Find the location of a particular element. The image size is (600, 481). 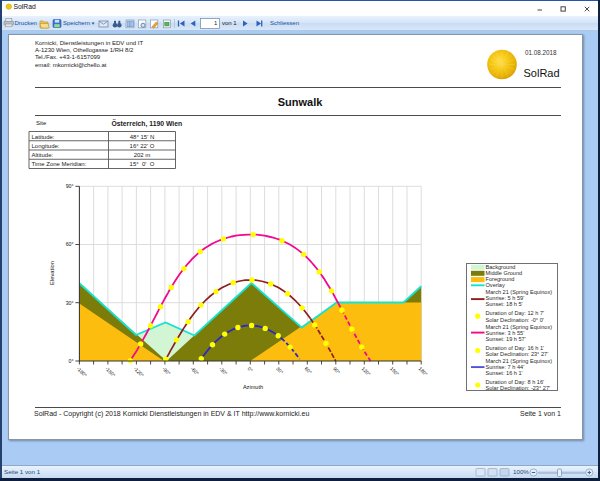

svg-text: -90° is located at coordinates (166, 371).